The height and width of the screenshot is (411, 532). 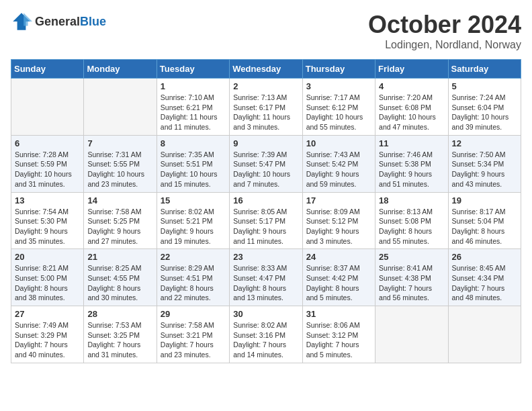 I want to click on day-info: Sunrise: 8:02 AMSunset: 3:16 PMDaylight:…, so click(x=266, y=340).